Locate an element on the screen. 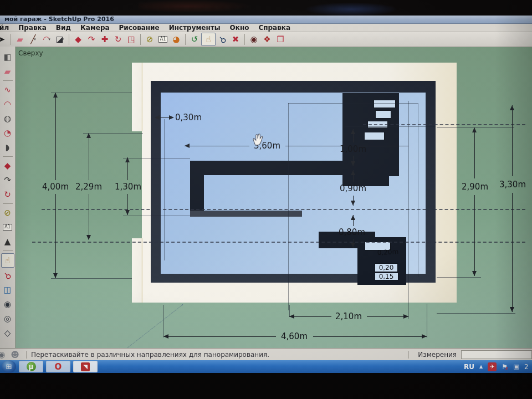  menu-item-окно: Окно is located at coordinates (239, 28).